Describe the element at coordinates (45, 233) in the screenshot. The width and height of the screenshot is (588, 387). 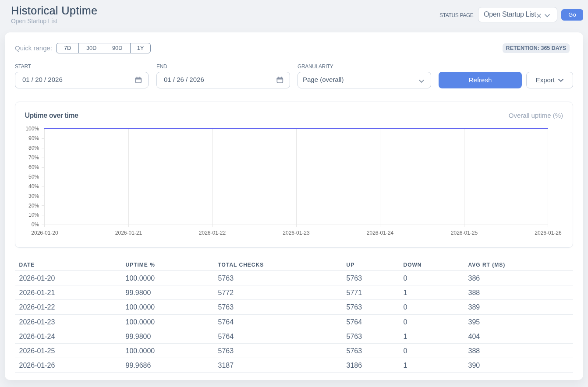
I see `svg-text: 2026-01-20` at that location.